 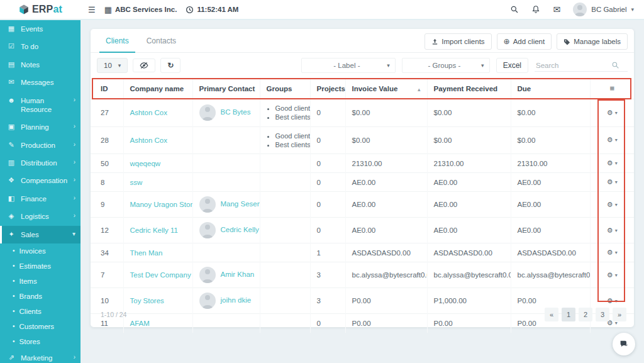 What do you see at coordinates (30, 342) in the screenshot?
I see `sidebar-subitem-label: Stores` at bounding box center [30, 342].